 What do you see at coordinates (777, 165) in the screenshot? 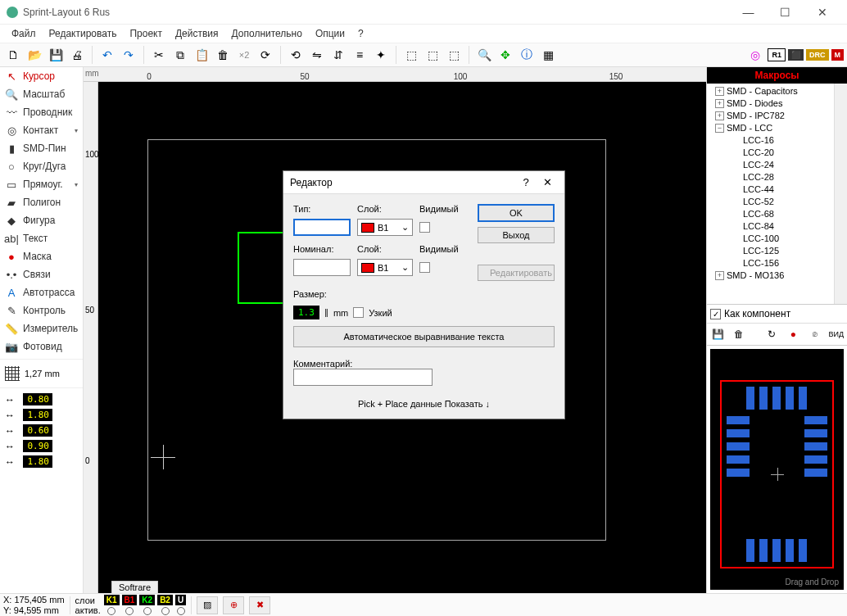
I see `tree-item: LCC-24` at bounding box center [777, 165].